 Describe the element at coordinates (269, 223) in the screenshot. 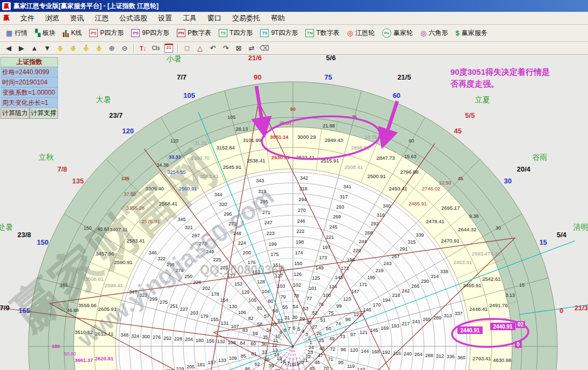

I see `spiral-number: 247` at that location.